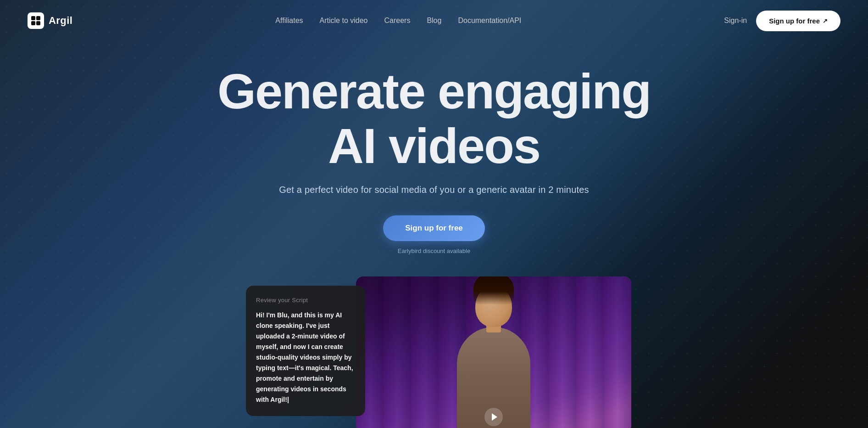 This screenshot has width=868, height=428. I want to click on header: Argil Affiliates Article to video Career…, so click(434, 21).